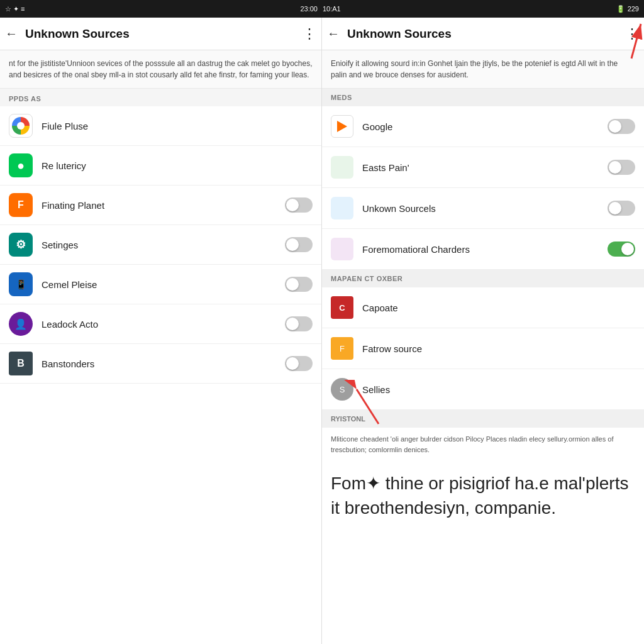  Describe the element at coordinates (483, 209) in the screenshot. I see `list-item: Unkown Sourcels` at that location.